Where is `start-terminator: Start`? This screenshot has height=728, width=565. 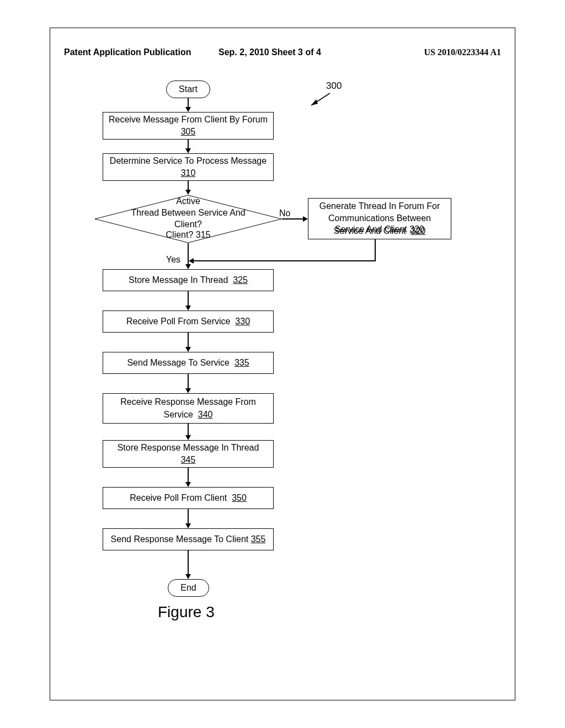
start-terminator: Start is located at coordinates (188, 89).